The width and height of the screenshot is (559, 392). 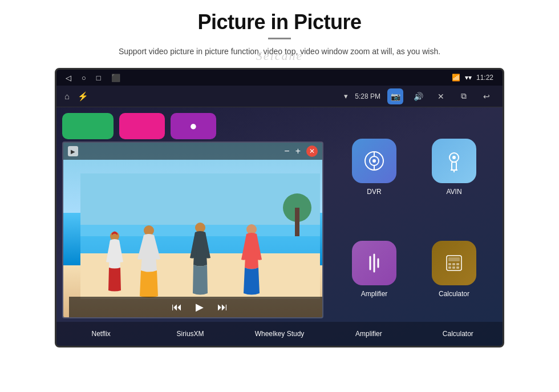 What do you see at coordinates (485, 78) in the screenshot?
I see `status-time: 11:22` at bounding box center [485, 78].